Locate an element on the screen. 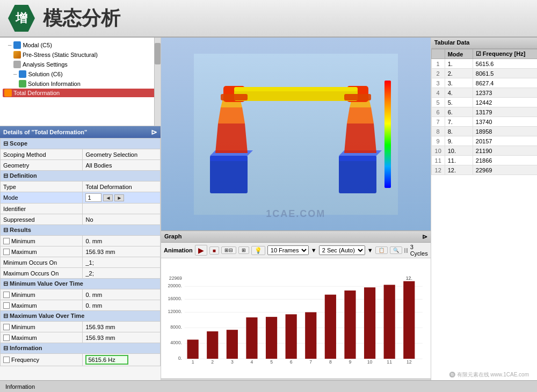 This screenshot has height=392, width=537. svg-text: 22969 is located at coordinates (176, 278).